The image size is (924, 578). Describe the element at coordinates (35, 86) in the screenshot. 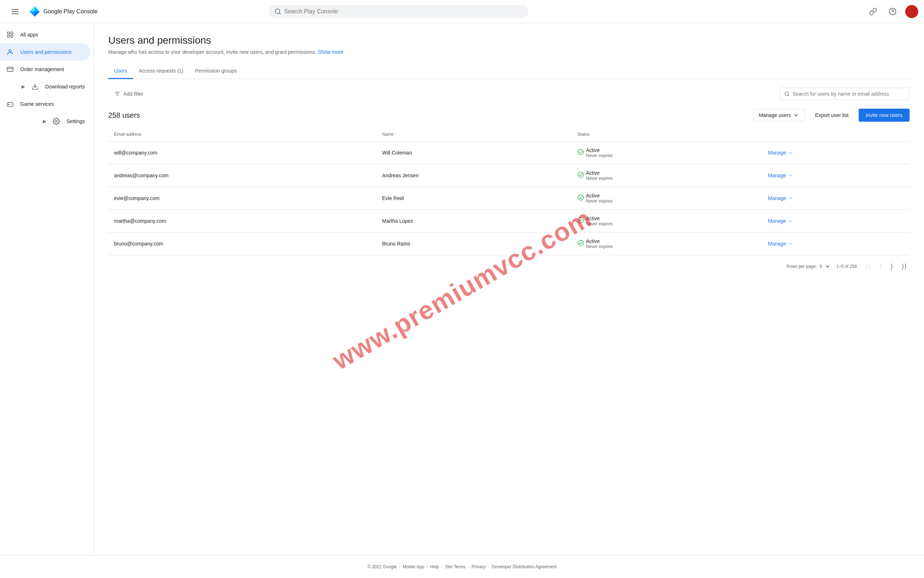

I see `download-icon` at that location.